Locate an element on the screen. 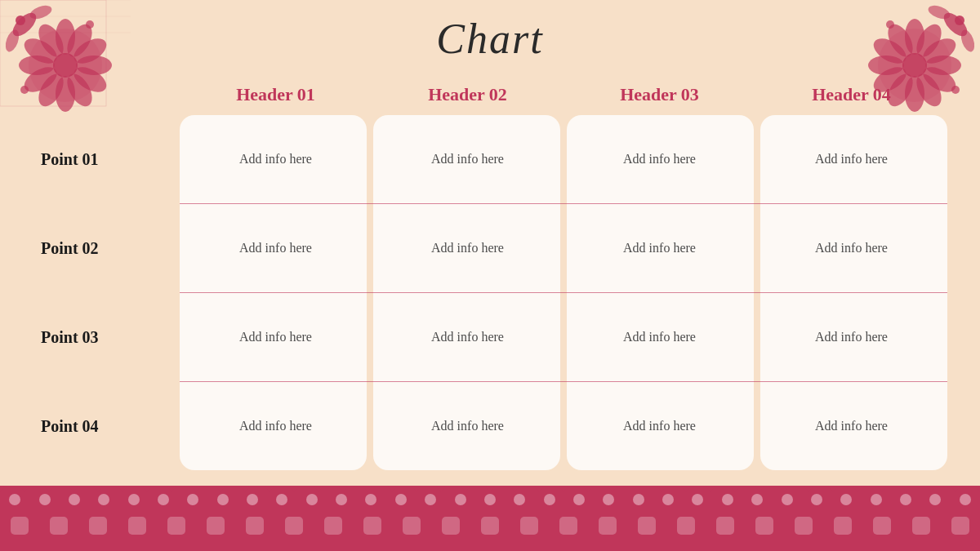  cell-r4c3: Add info here is located at coordinates (660, 426).